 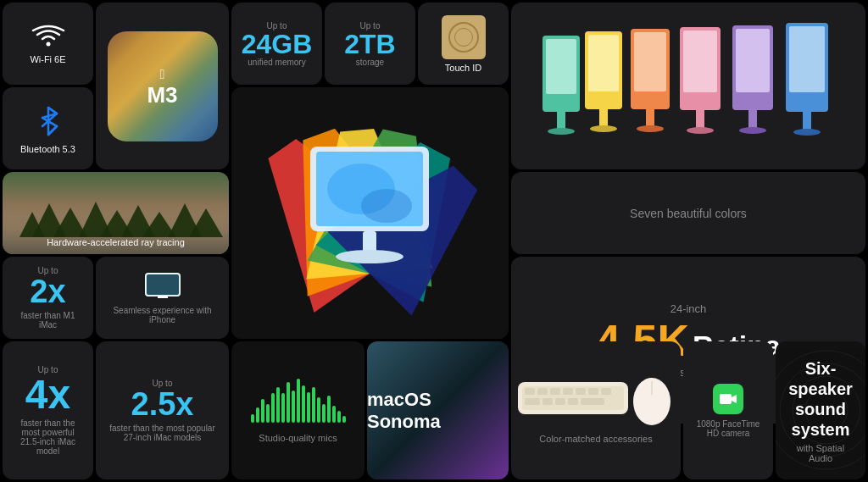 I want to click on faster4x-tile: Up to 4x faster than the most powerful 2…, so click(x=47, y=410).